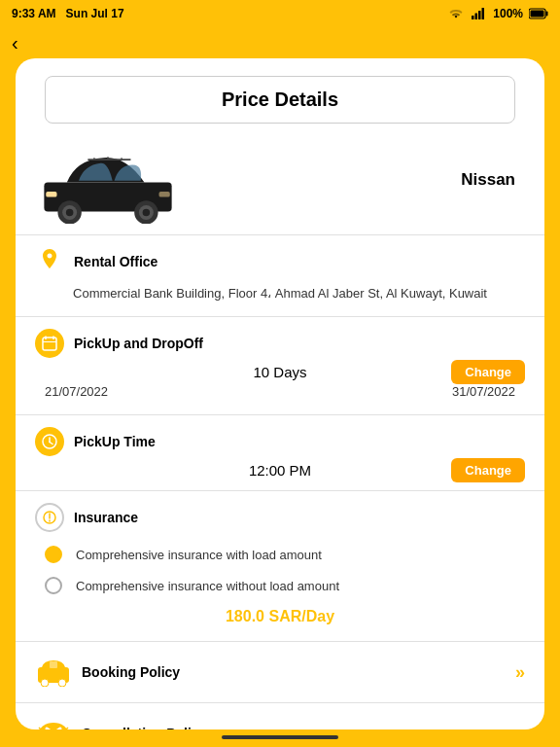 The width and height of the screenshot is (560, 747). Describe the element at coordinates (280, 586) in the screenshot. I see `insurance-option-2: Comprehensive insurance without load amo…` at that location.